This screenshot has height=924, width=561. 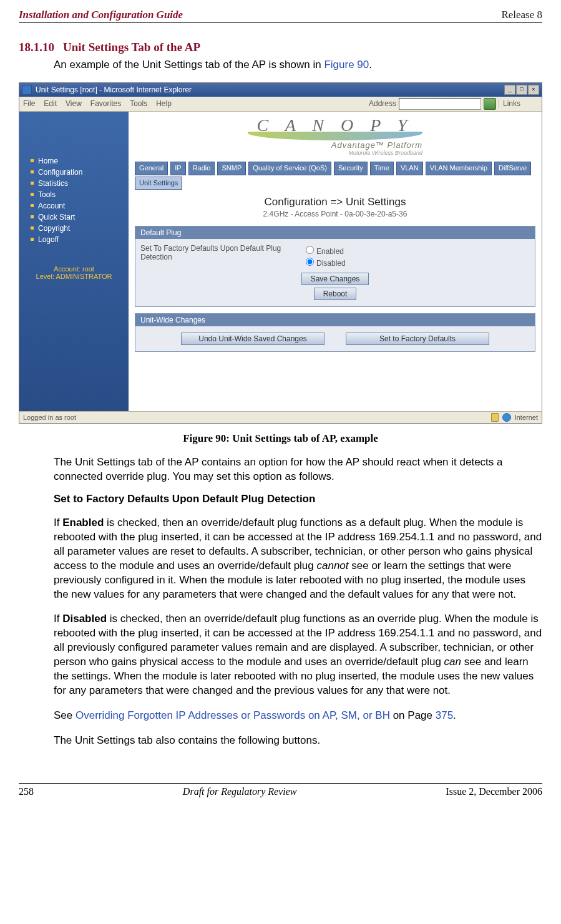 I want to click on sidebar-item-tools: Tools, so click(x=80, y=195).